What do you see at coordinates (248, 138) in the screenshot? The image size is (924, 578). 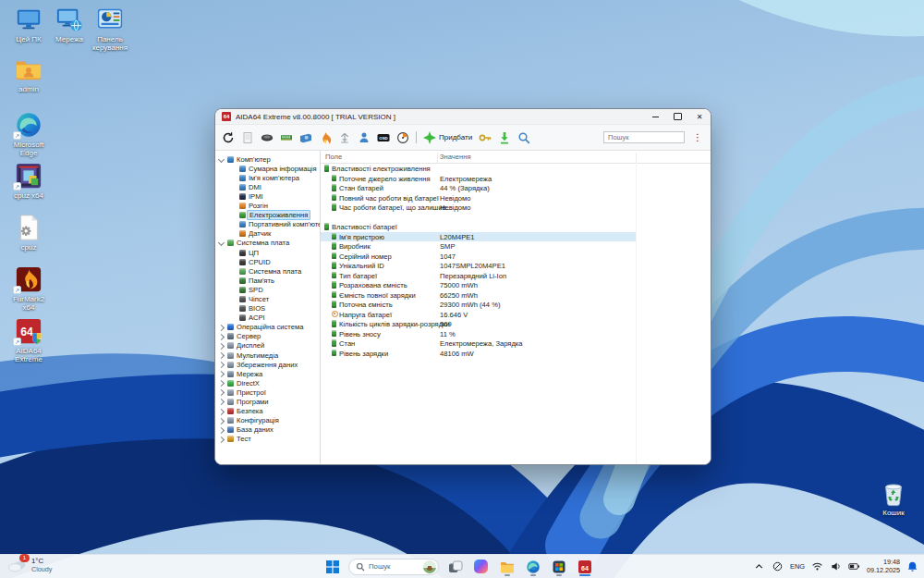 I see `report-icon` at bounding box center [248, 138].